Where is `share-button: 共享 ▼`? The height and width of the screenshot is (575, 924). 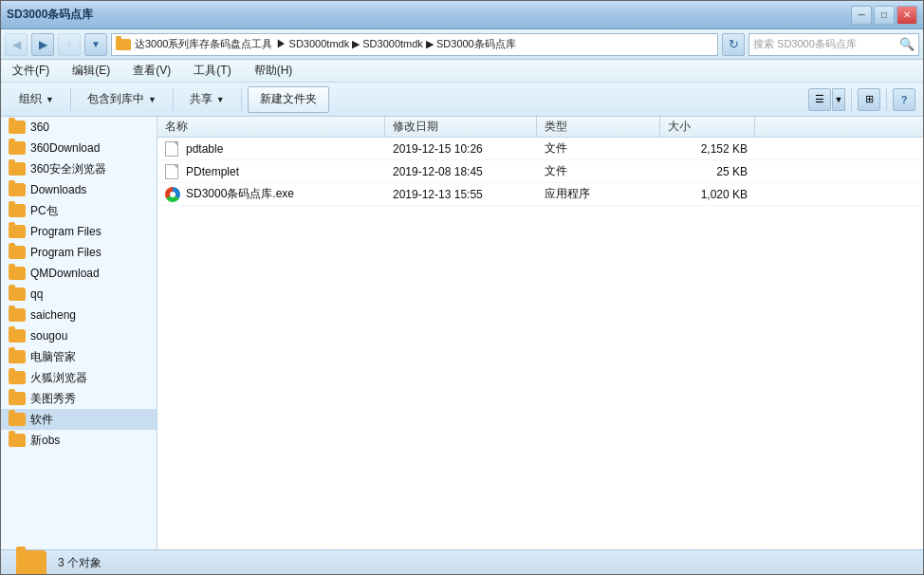 share-button: 共享 ▼ is located at coordinates (207, 100).